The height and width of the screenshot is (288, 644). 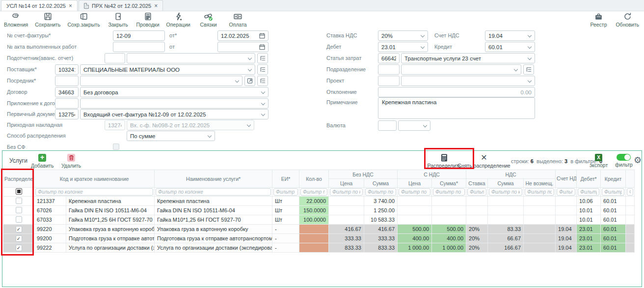 What do you see at coordinates (589, 179) in the screenshot?
I see `col-header-debit: Дебет*` at bounding box center [589, 179].